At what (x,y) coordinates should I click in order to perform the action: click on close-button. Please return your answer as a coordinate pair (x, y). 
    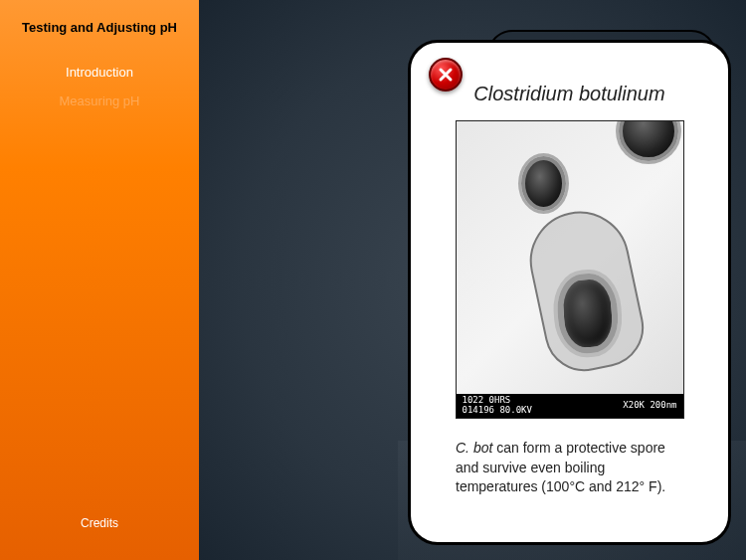
    Looking at the image, I should click on (446, 75).